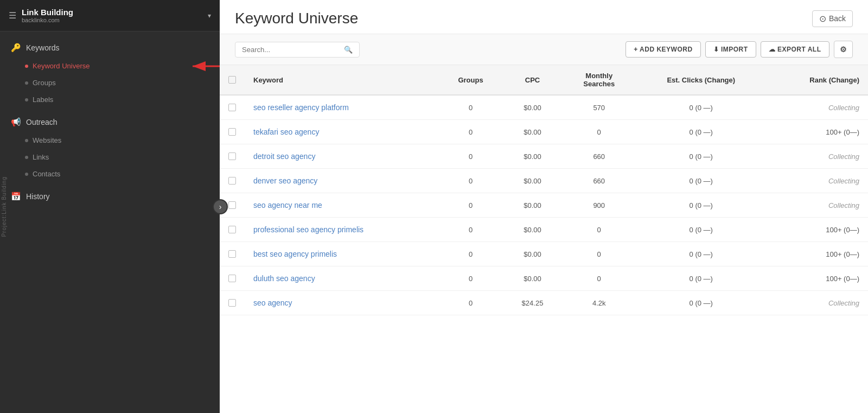  Describe the element at coordinates (844, 49) in the screenshot. I see `settings-button: ⚙` at that location.